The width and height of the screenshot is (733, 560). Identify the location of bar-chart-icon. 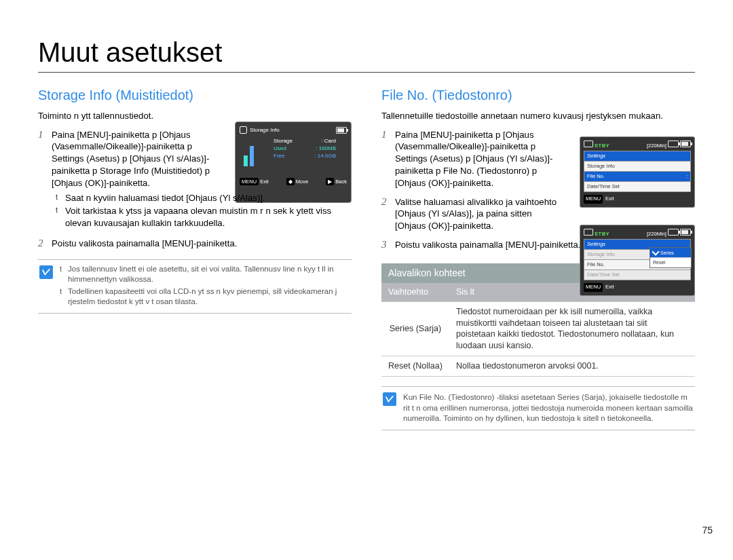
(254, 153).